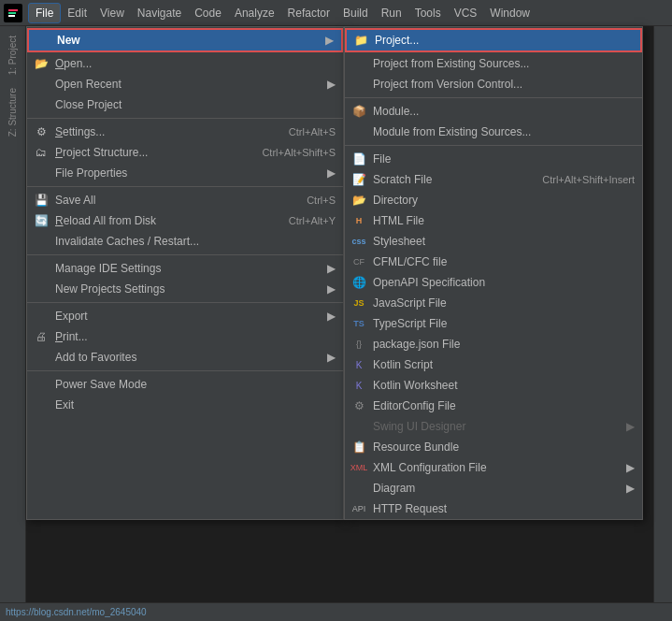  What do you see at coordinates (41, 132) in the screenshot?
I see `settings-icon: ⚙` at bounding box center [41, 132].